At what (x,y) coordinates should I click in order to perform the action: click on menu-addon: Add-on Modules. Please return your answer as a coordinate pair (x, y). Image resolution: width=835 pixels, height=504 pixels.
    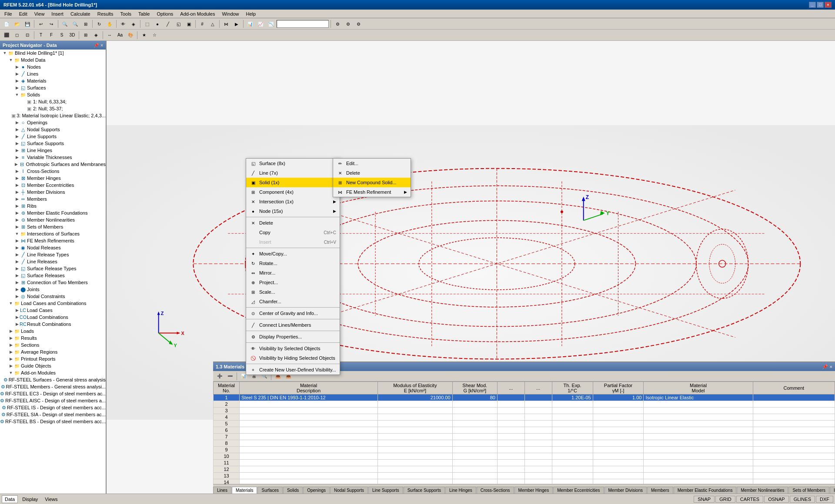
    Looking at the image, I should click on (197, 14).